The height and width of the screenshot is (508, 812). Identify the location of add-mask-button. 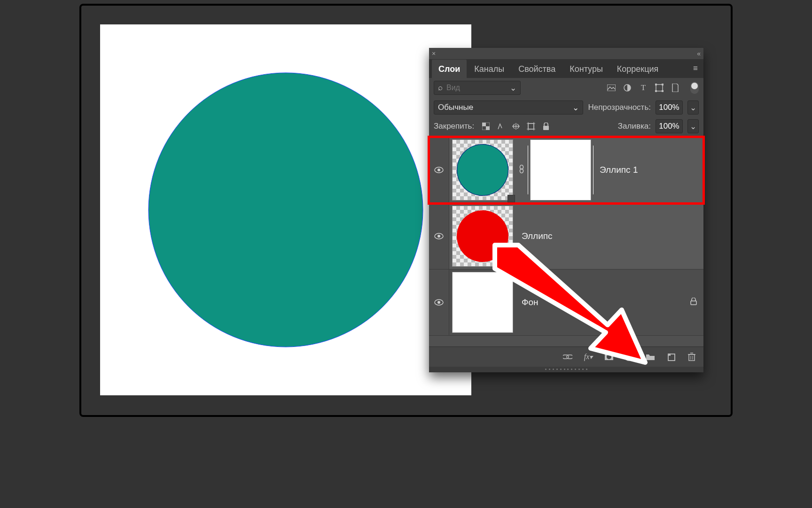
(609, 357).